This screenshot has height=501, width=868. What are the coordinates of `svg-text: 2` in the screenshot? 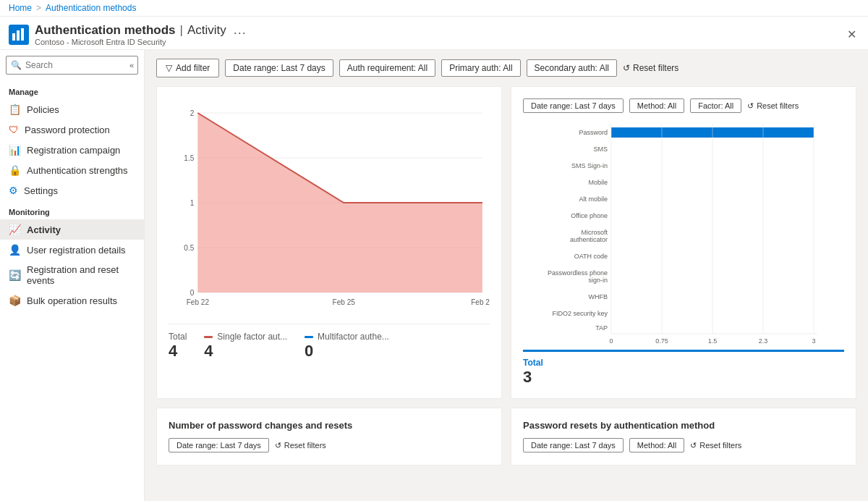 It's located at (192, 113).